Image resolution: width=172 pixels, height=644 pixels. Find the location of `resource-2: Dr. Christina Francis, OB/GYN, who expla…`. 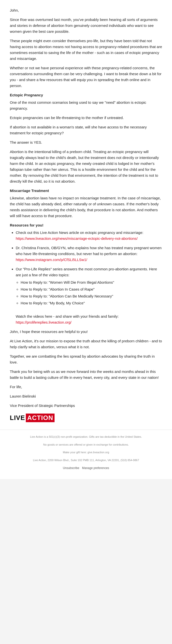

resource-2: Dr. Christina Francis, OB/GYN, who expla… is located at coordinates (89, 254).